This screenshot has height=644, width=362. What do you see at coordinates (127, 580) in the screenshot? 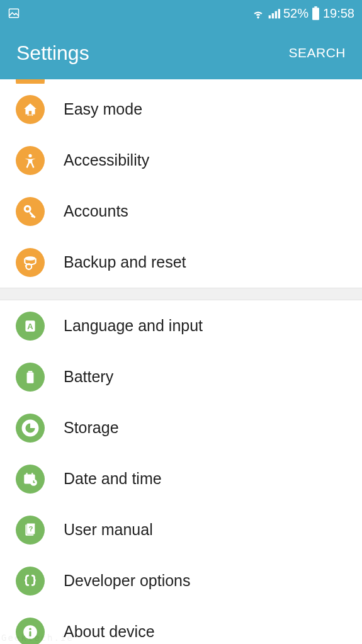
I see `settings-item-label: Developer options` at bounding box center [127, 580].